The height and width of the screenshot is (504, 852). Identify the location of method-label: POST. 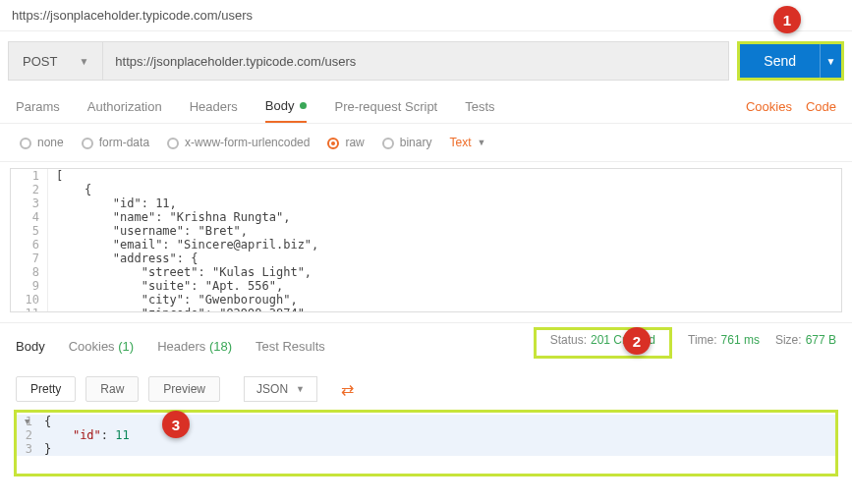
(39, 61).